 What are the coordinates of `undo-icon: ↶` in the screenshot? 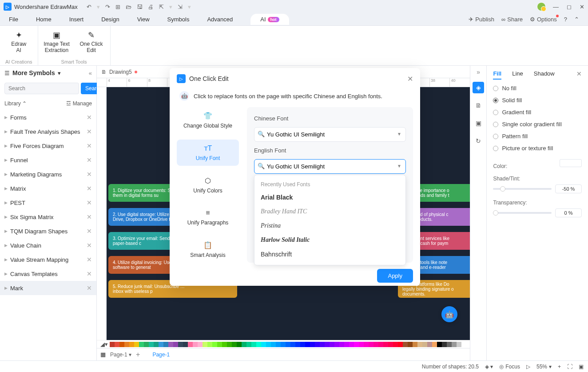 It's located at (89, 7).